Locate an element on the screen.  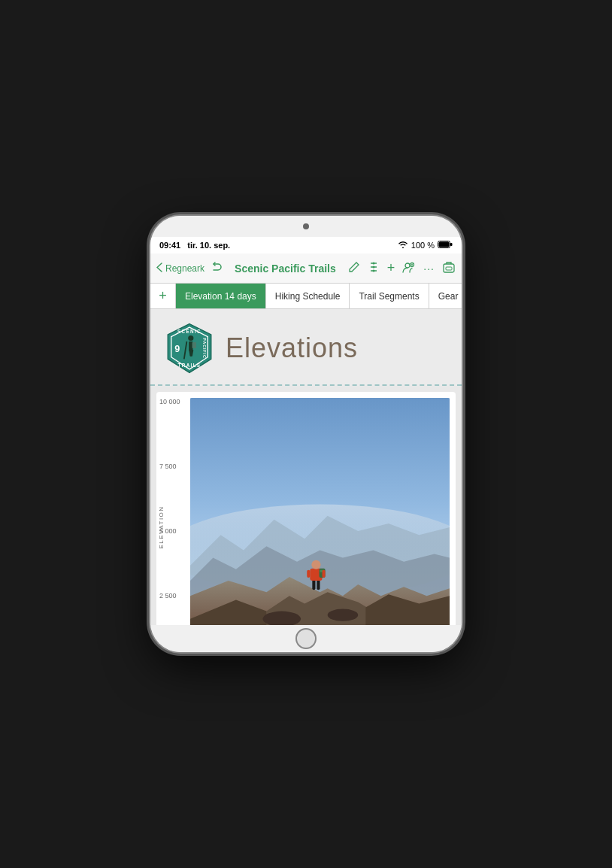
y-label-7500: 7 500 is located at coordinates (170, 466).